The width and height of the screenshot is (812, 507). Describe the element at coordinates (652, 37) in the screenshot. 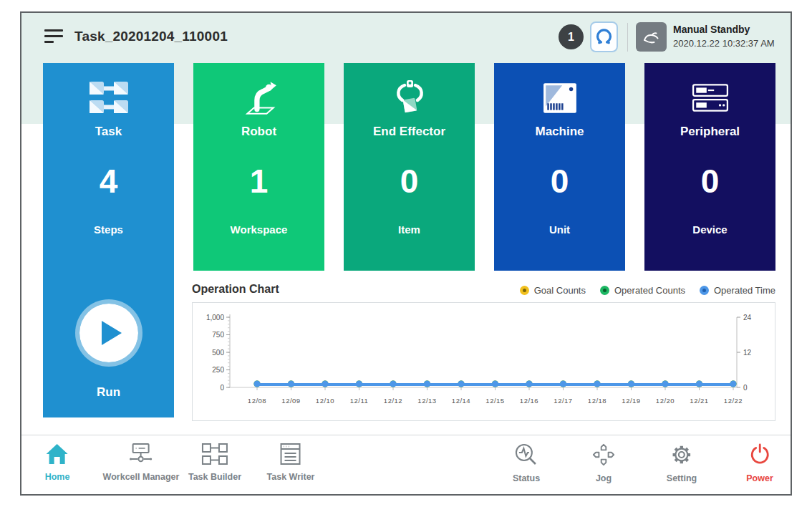

I see `manual-mode-icon` at that location.